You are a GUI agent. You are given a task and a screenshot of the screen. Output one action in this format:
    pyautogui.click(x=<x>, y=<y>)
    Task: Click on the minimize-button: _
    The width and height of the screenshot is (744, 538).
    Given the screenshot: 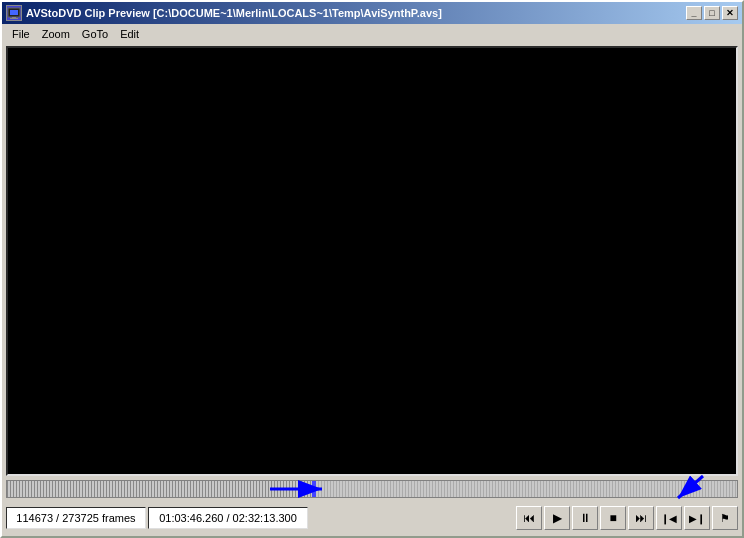 What is the action you would take?
    pyautogui.click(x=694, y=13)
    